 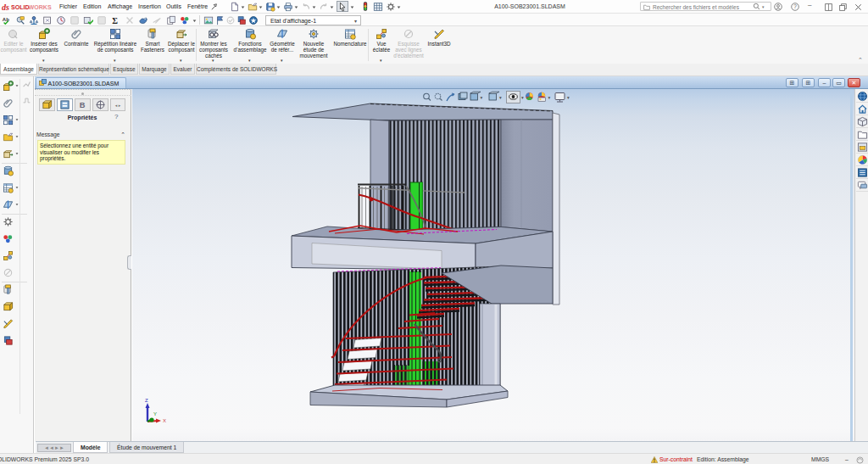 What do you see at coordinates (115, 20) in the screenshot?
I see `svg-text: Σ` at bounding box center [115, 20].